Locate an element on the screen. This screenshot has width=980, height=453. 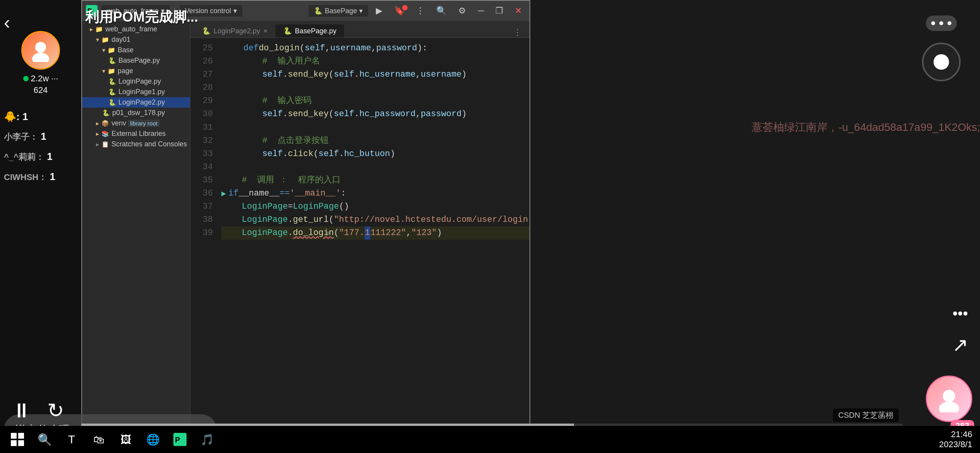
folder-page-icon: 📁 is located at coordinates (111, 71).